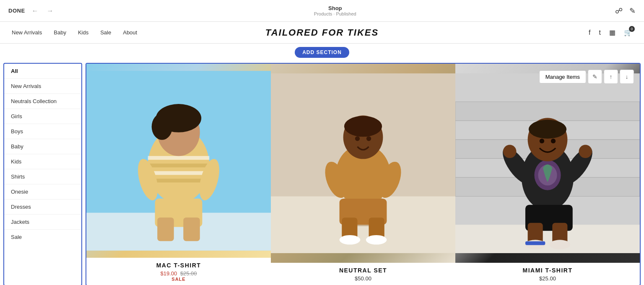 The width and height of the screenshot is (644, 285). I want to click on instagram-icon: ▦, so click(612, 33).